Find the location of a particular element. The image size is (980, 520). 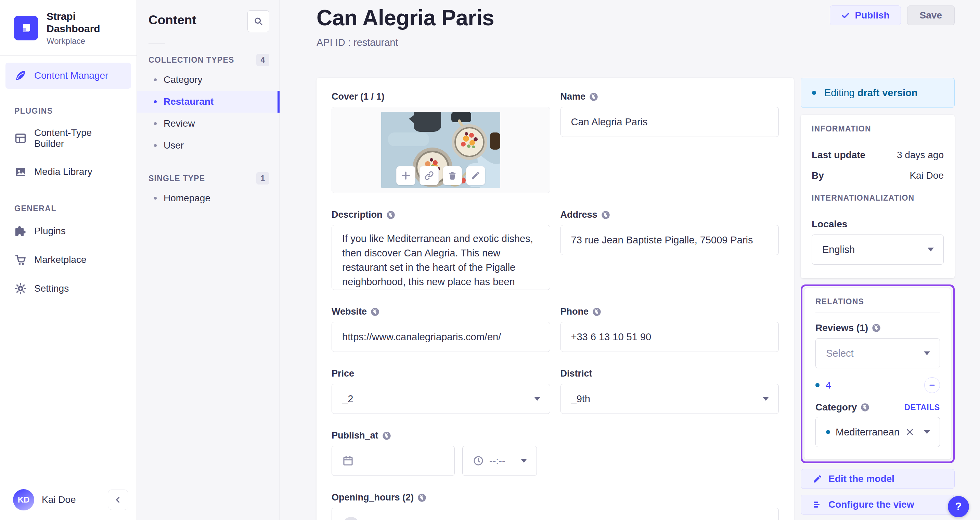

field-address: Address 73 rue Jean Baptiste Pigalle, 75… is located at coordinates (670, 232).